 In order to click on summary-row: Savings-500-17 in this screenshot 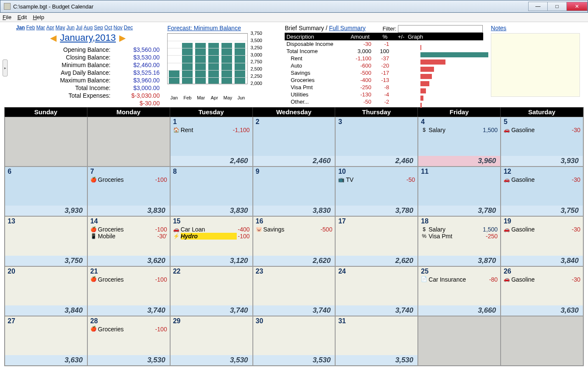, I will do `click(384, 73)`.